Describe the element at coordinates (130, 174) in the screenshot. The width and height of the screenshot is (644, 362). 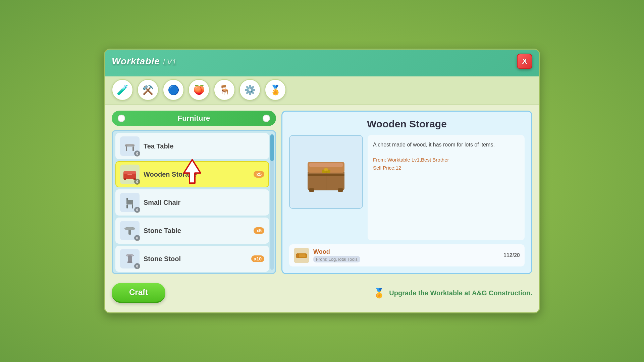
I see `wooden-storage-icon: 0` at that location.